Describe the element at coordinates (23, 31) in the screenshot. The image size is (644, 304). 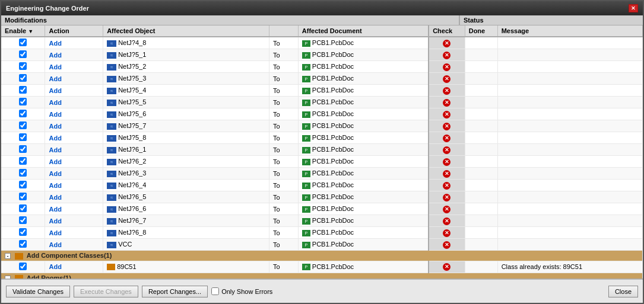
I see `col-header-enable: Enable ▼` at that location.